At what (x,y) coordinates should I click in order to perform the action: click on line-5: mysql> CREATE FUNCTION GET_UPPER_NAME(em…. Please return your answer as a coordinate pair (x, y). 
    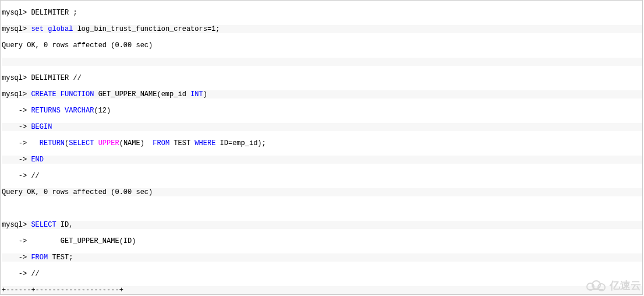
    Looking at the image, I should click on (322, 94).